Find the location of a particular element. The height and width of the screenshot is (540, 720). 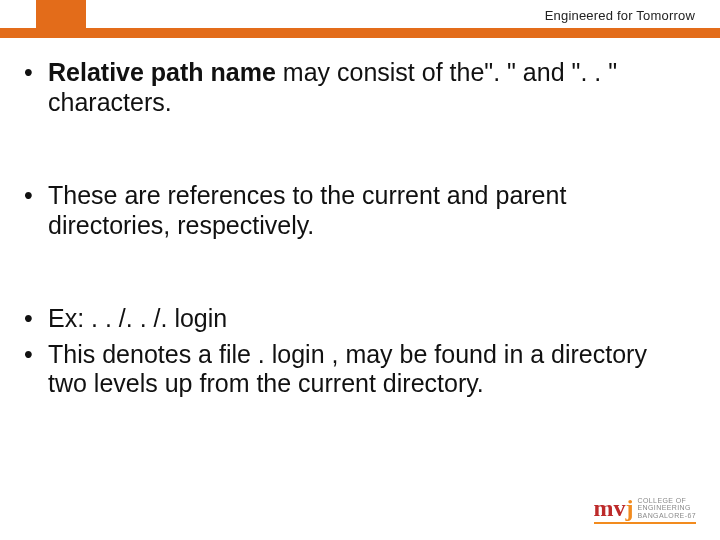

bullet-text: This denotes a file . login , may be fou… is located at coordinates (348, 369).